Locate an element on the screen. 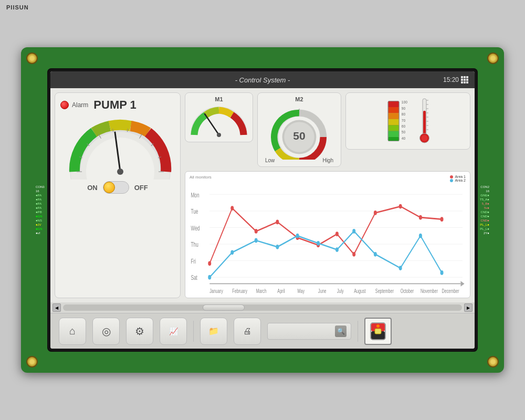  header-title: - Control System - is located at coordinates (262, 80).